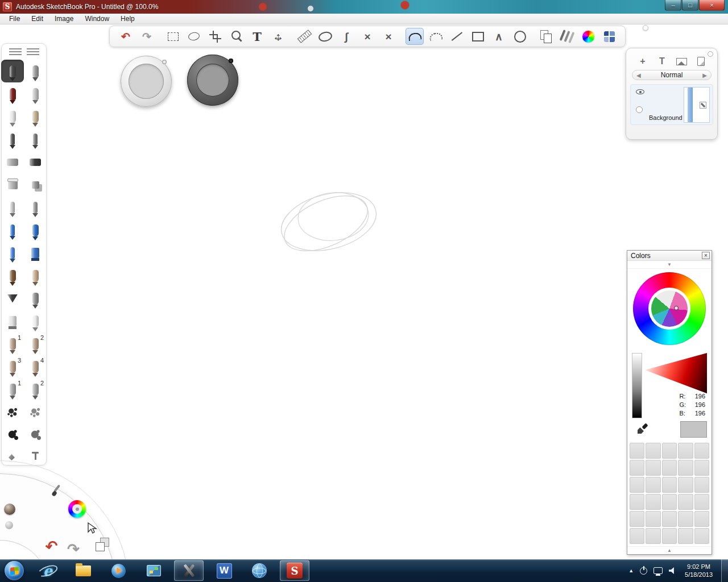 The image size is (728, 582). What do you see at coordinates (13, 298) in the screenshot?
I see `brush-fan-brush` at bounding box center [13, 298].